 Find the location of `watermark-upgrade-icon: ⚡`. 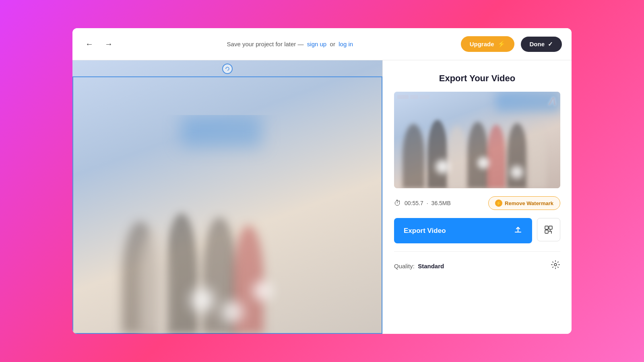

watermark-upgrade-icon: ⚡ is located at coordinates (499, 203).